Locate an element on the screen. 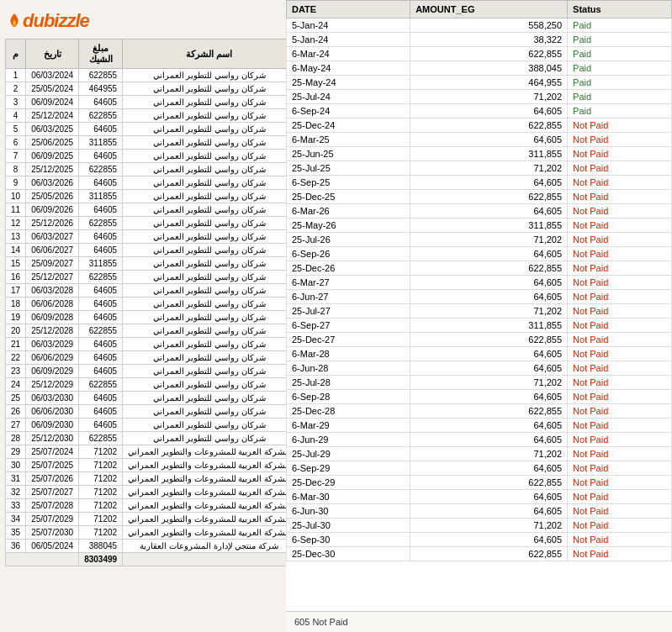 The image size is (672, 632). col-header-num: م is located at coordinates (16, 54).